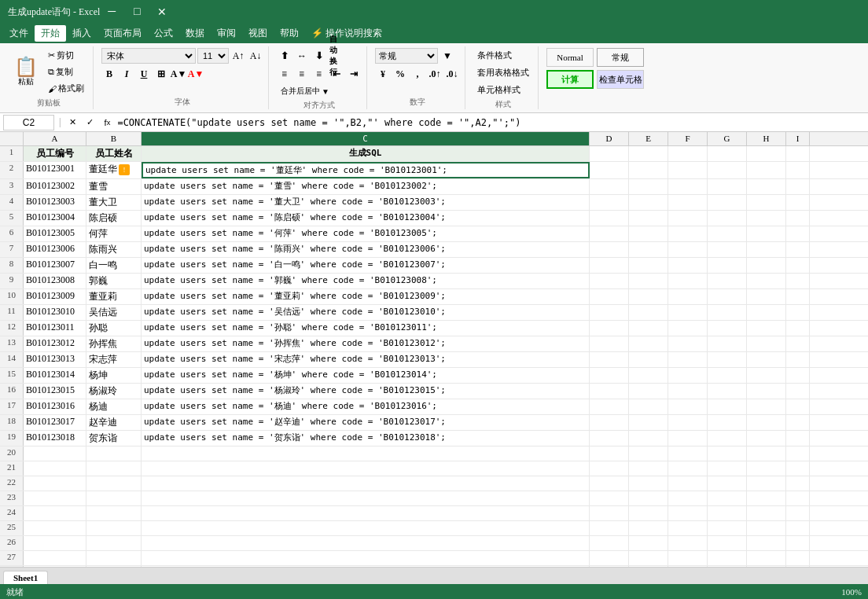  I want to click on menu-view: 视图, so click(258, 33).